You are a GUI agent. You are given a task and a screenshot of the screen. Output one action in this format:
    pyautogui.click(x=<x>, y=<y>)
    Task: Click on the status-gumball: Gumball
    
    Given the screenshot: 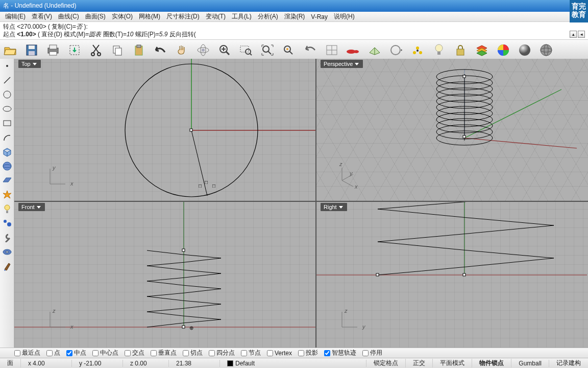 What is the action you would take?
    pyautogui.click(x=530, y=363)
    